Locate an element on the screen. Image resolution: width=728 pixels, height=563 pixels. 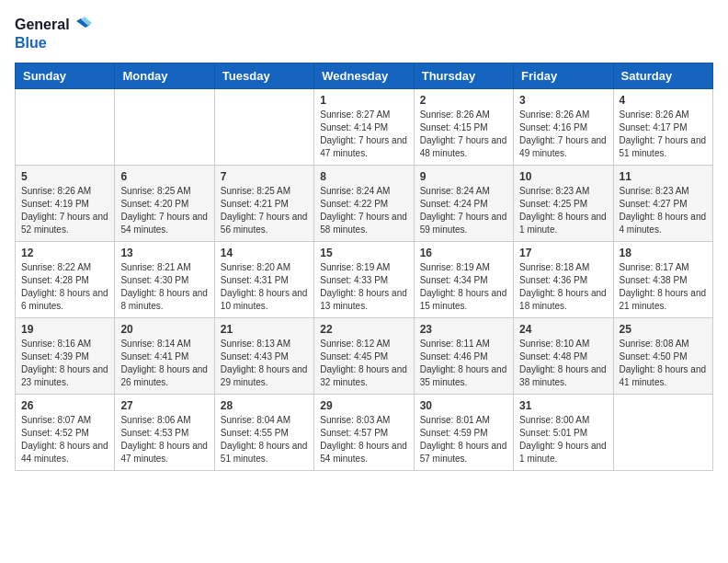
day-number: 12 is located at coordinates (64, 253).